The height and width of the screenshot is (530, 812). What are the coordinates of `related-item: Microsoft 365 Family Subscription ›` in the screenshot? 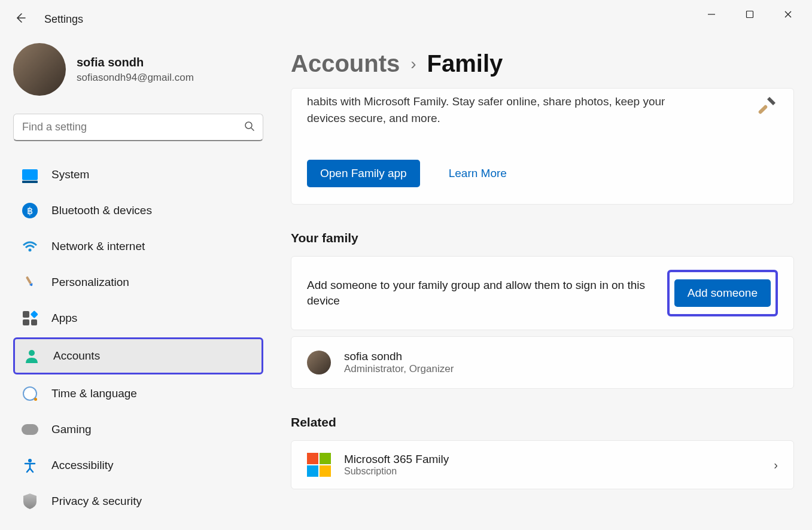 It's located at (542, 465).